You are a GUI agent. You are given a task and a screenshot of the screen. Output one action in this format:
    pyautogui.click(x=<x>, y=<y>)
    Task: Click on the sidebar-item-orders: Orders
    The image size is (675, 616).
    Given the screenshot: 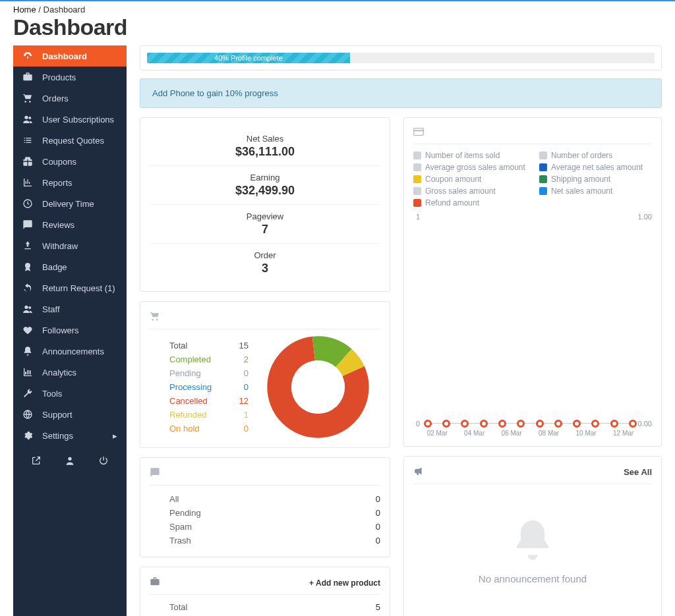 What is the action you would take?
    pyautogui.click(x=70, y=98)
    